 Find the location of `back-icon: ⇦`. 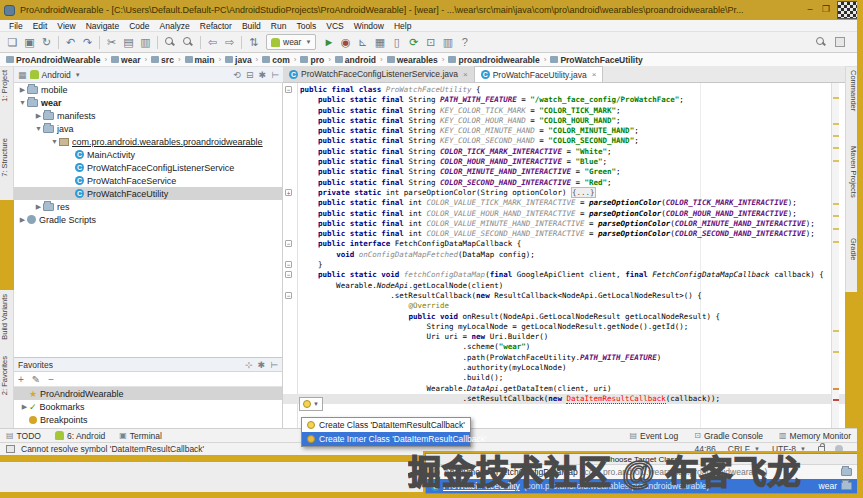

back-icon: ⇦ is located at coordinates (212, 42).